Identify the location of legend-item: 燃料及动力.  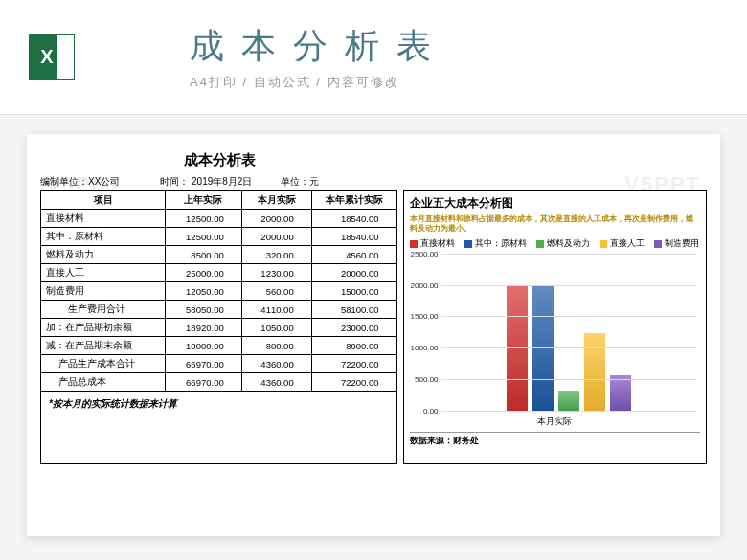
(563, 244).